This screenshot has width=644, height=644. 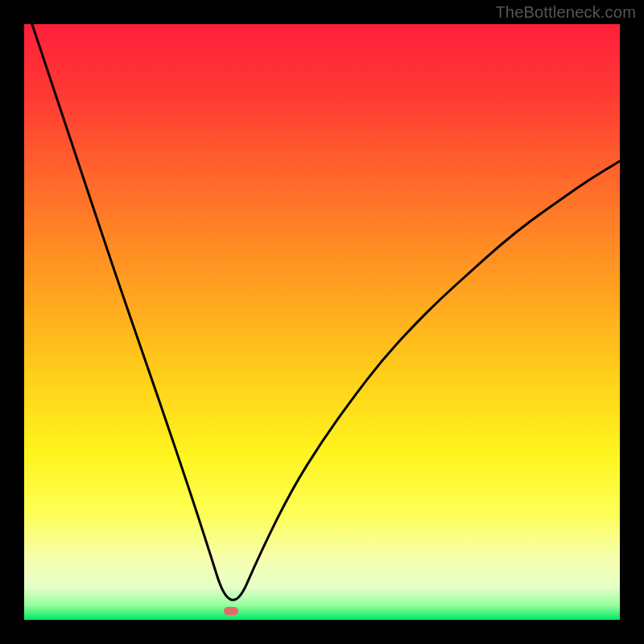 What do you see at coordinates (565, 13) in the screenshot?
I see `watermark-text: TheBottleneck.com` at bounding box center [565, 13].